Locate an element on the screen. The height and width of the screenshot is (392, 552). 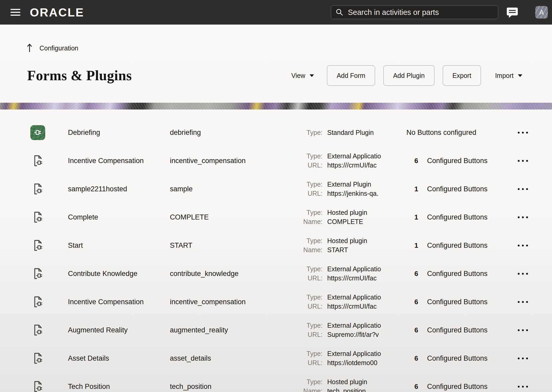
import-menu-button: Import is located at coordinates (509, 76).